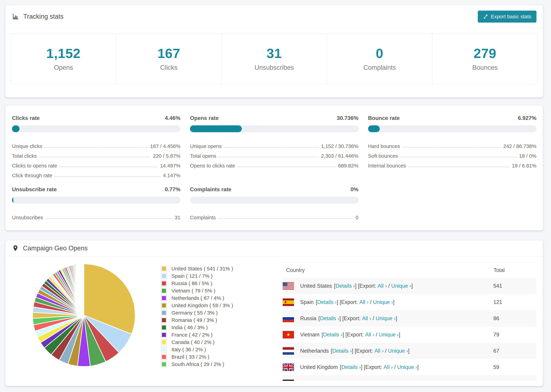 The width and height of the screenshot is (551, 392). What do you see at coordinates (307, 302) in the screenshot?
I see `country-name: Spain` at bounding box center [307, 302].